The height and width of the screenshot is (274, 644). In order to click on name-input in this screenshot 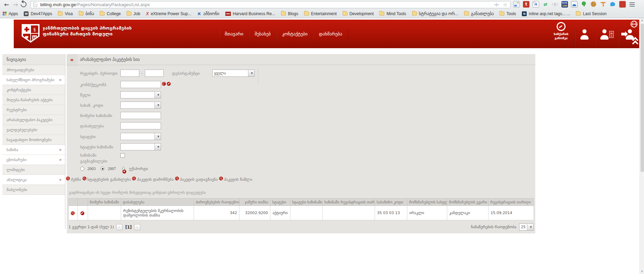, I will do `click(141, 126)`.